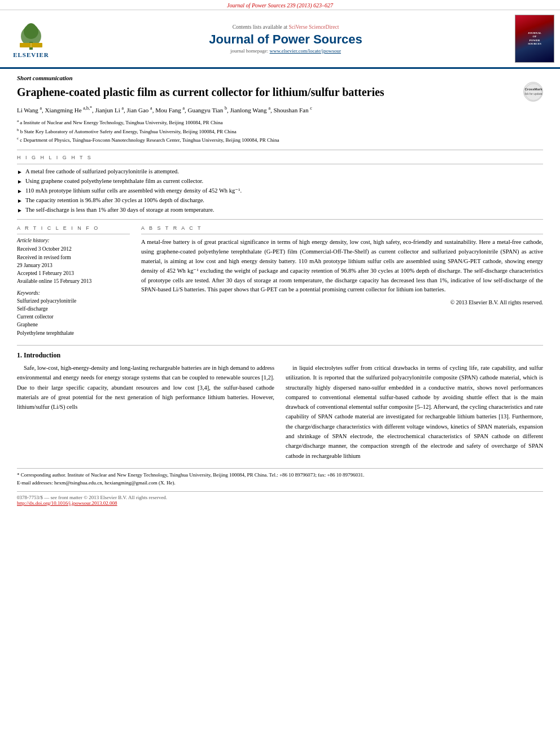 The height and width of the screenshot is (747, 560). What do you see at coordinates (280, 483) in the screenshot?
I see `footnote-email: E-mail addresses: hexm@tsinghua.edu.cn, …` at bounding box center [280, 483].